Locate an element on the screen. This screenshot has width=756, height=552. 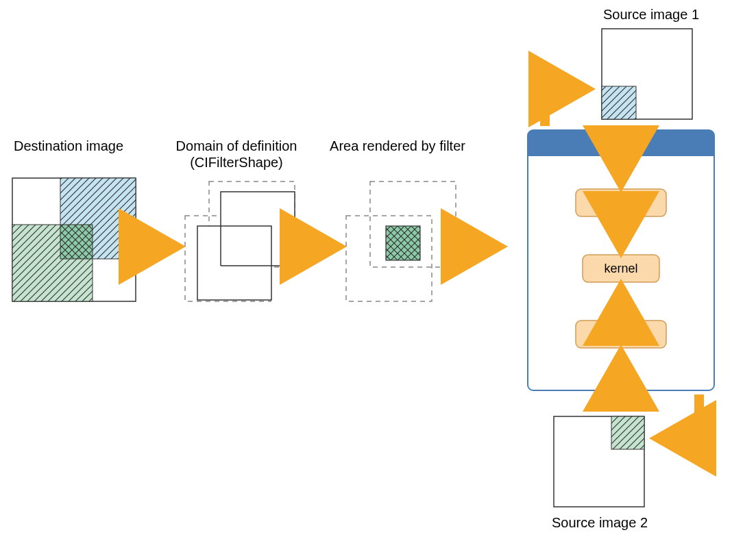
source-image-2-diagram is located at coordinates (599, 462).